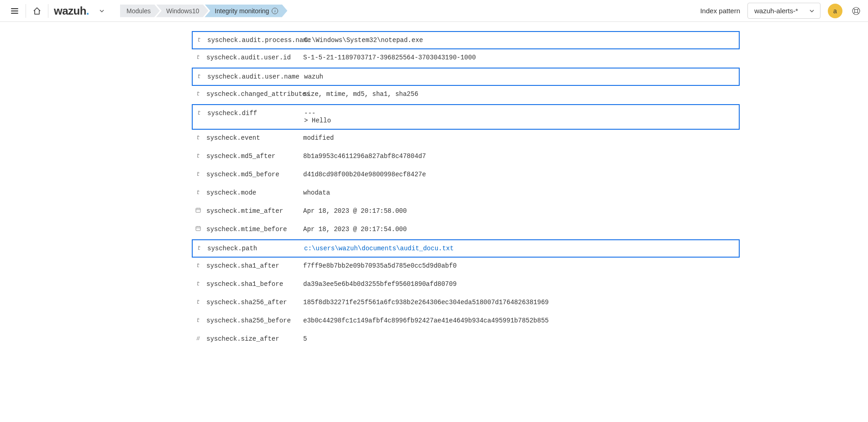 Image resolution: width=868 pixels, height=422 pixels. Describe the element at coordinates (426, 302) in the screenshot. I see `field-value: 185f8db32271fe25f561a6fc938b2e264306ec30…` at that location.